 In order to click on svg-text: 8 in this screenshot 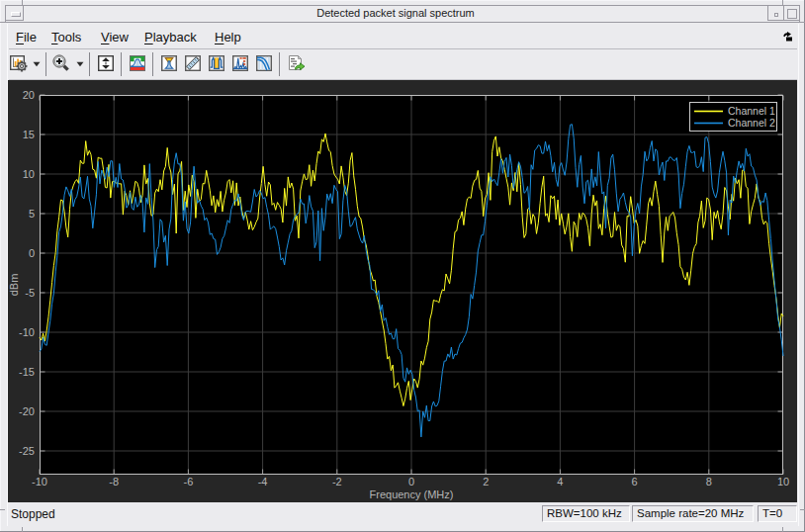, I will do `click(709, 482)`.